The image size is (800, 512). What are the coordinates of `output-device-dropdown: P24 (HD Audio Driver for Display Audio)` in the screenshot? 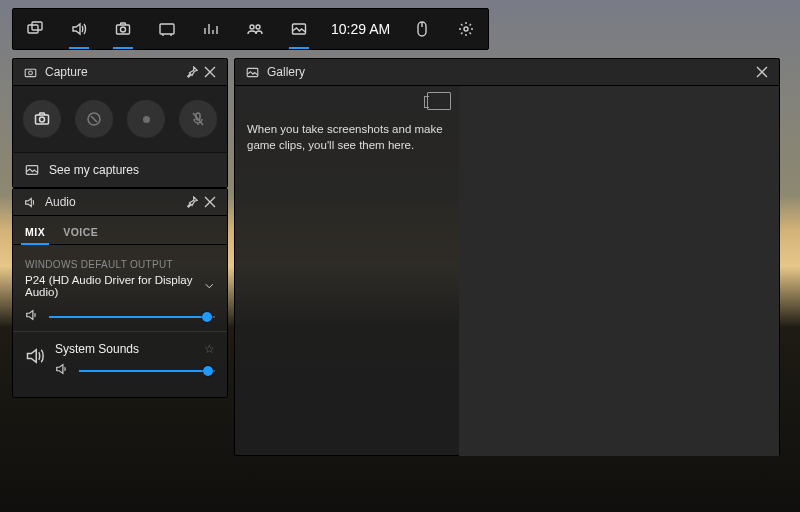 It's located at (120, 286).